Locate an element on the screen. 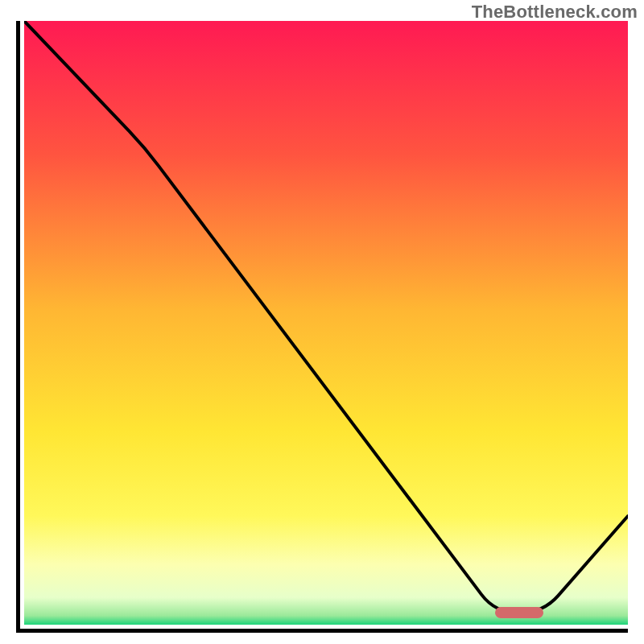 The image size is (644, 644). bottleneck-marker is located at coordinates (519, 613).